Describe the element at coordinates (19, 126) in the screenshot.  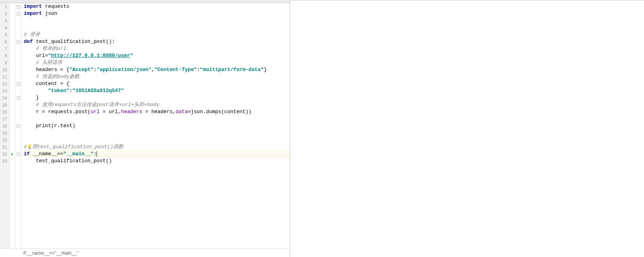
I see `folding-column: −−−−−−−` at that location.